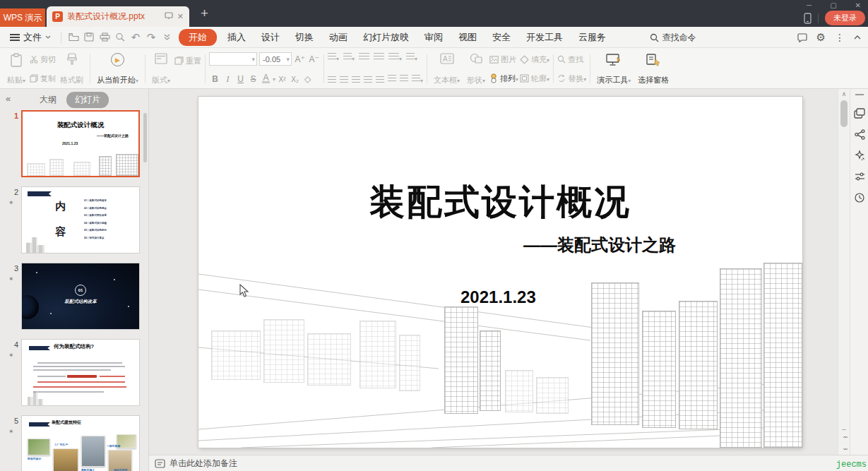 The width and height of the screenshot is (868, 471). What do you see at coordinates (673, 38) in the screenshot?
I see `search-command: 查找命令` at bounding box center [673, 38].